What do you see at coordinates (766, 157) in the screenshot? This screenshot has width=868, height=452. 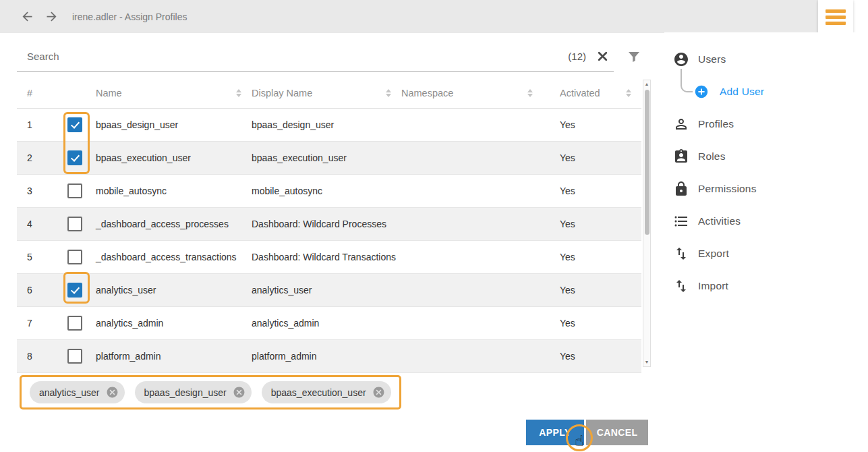 I see `sidebar-item-roles: Roles` at bounding box center [766, 157].